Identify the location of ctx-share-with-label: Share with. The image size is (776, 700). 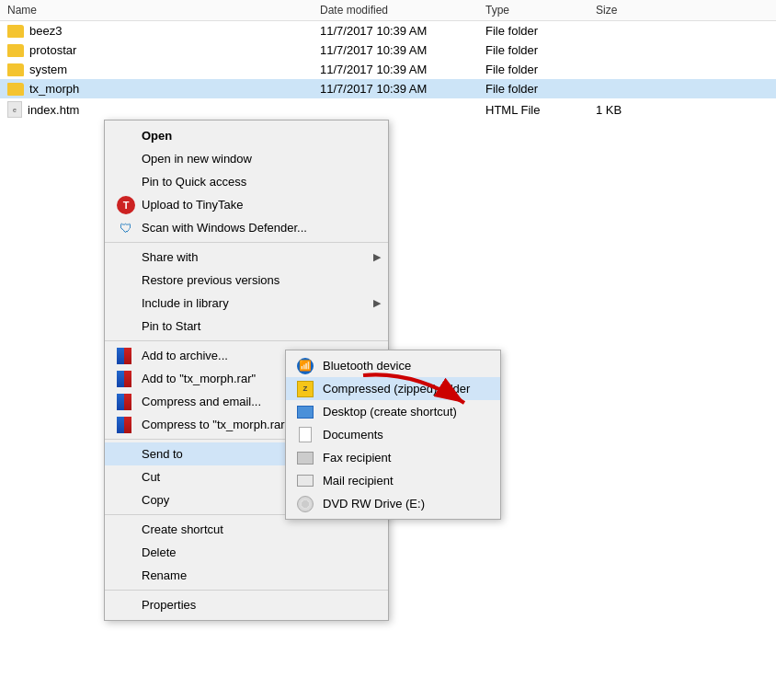
(169, 258).